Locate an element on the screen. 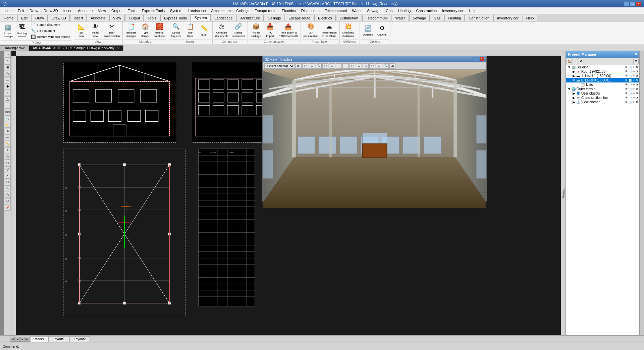 This screenshot has height=350, width=644. 3d-tool-12: ⬡ is located at coordinates (372, 66).